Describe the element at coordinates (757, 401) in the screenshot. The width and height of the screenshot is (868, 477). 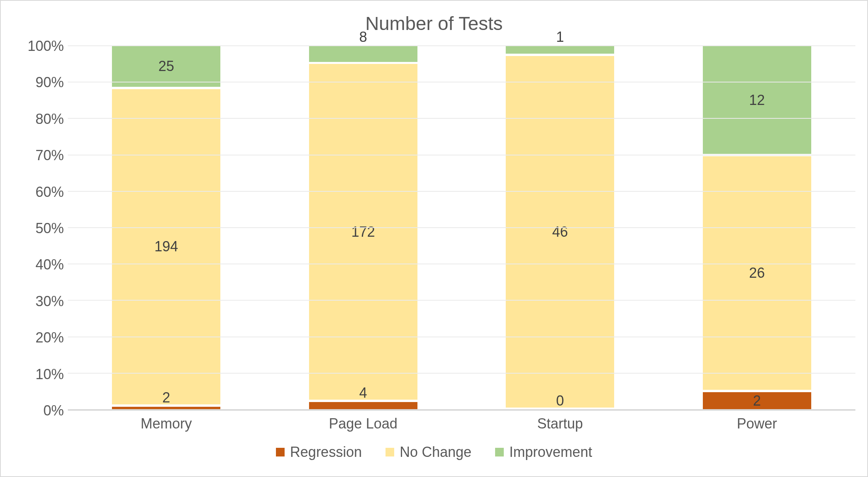
I see `bar-segment-regression: 2` at that location.